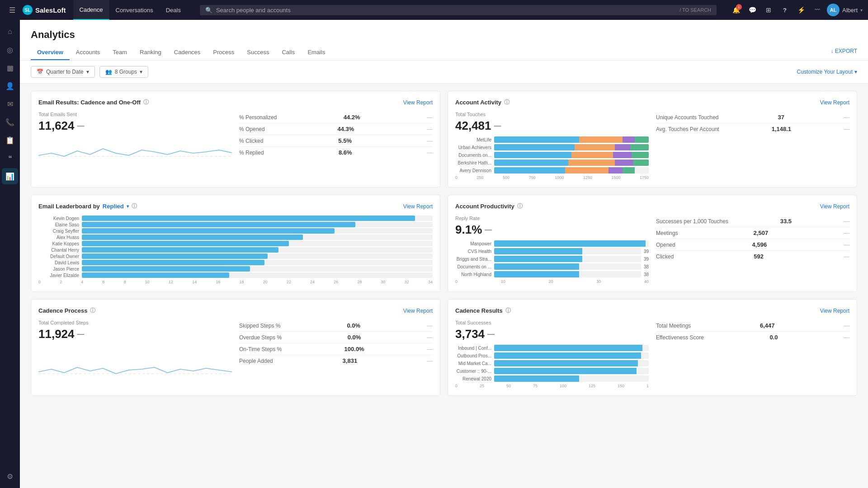  What do you see at coordinates (336, 338) in the screenshot?
I see `stat-overdue: Overdue Steps % 0.0% —` at bounding box center [336, 338].